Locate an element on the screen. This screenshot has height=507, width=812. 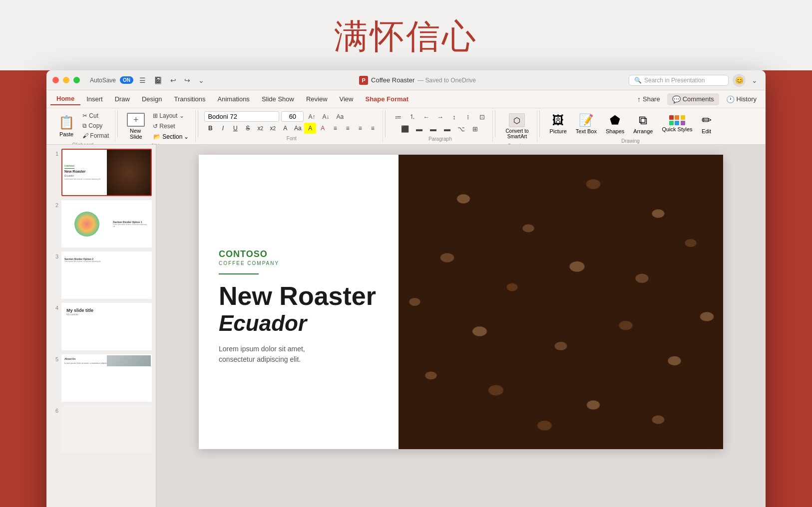
arrange-label: Arrange is located at coordinates (643, 131).